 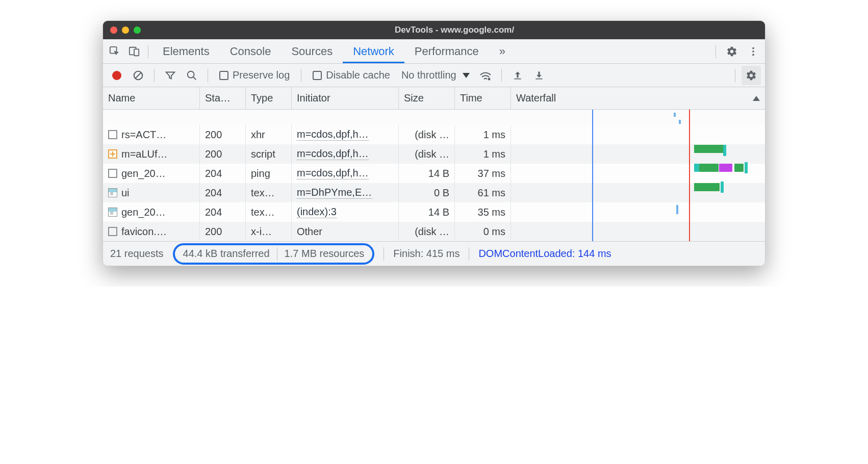 What do you see at coordinates (753, 51) in the screenshot?
I see `kebab-menu-icon` at bounding box center [753, 51].